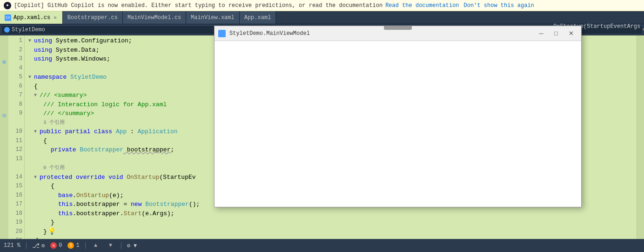 The image size is (644, 252). Describe the element at coordinates (556, 34) in the screenshot. I see `maximize-button: □` at that location.